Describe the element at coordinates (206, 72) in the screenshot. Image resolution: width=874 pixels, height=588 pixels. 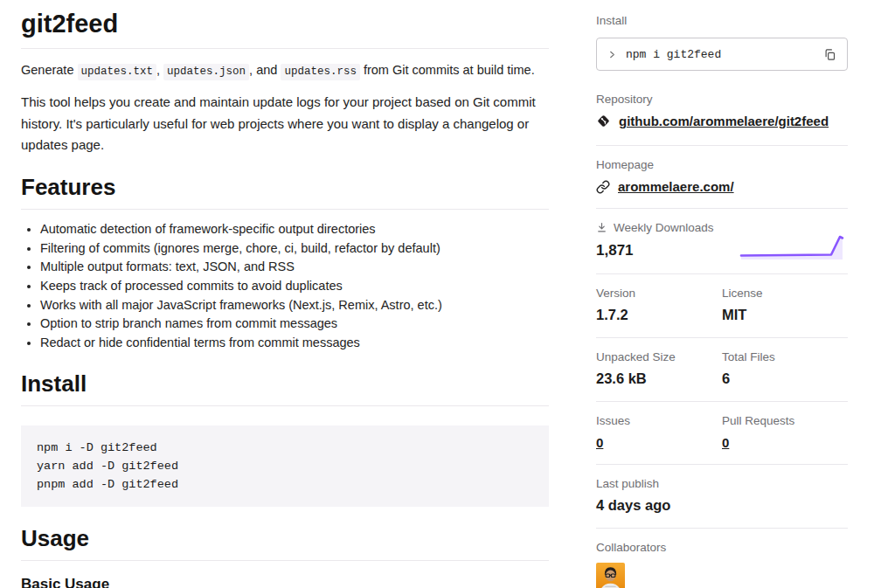
I see `inline-code-updates-json: updates.json` at that location.